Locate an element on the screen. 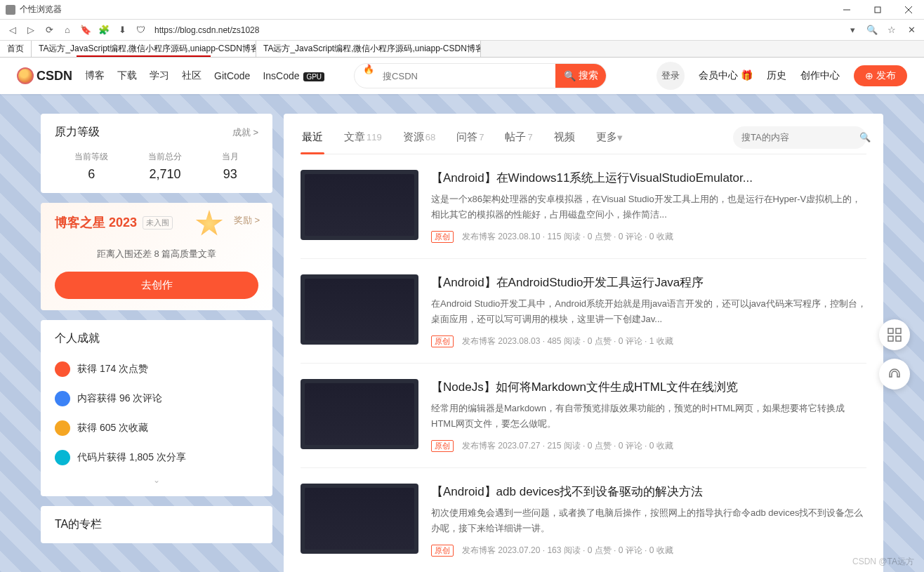 This screenshot has width=924, height=572. back-button: ◁ is located at coordinates (13, 30).